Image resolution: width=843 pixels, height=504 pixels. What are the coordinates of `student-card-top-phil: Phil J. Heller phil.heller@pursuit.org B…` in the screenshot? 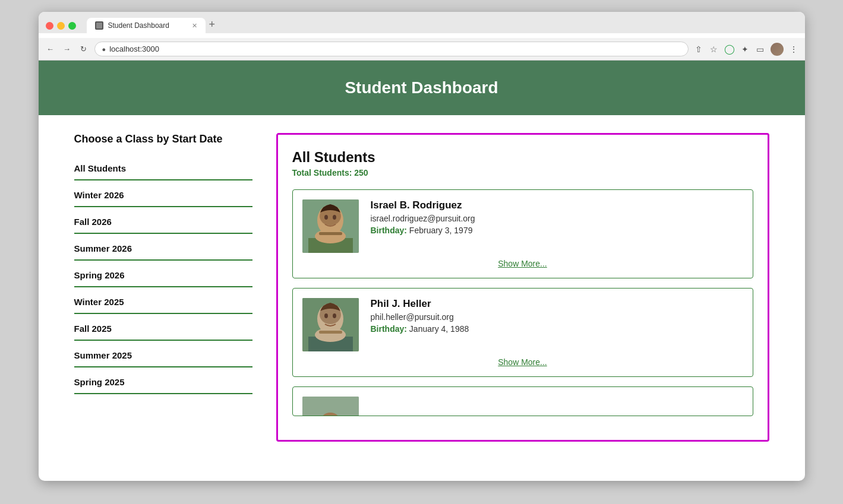 It's located at (523, 325).